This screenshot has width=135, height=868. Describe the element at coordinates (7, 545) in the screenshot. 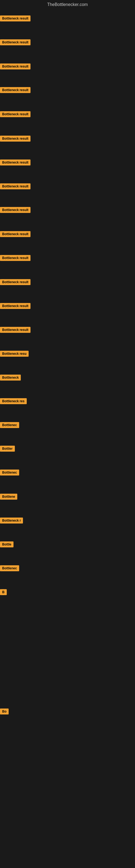

I see `bottleneck-badge: Bottle` at that location.